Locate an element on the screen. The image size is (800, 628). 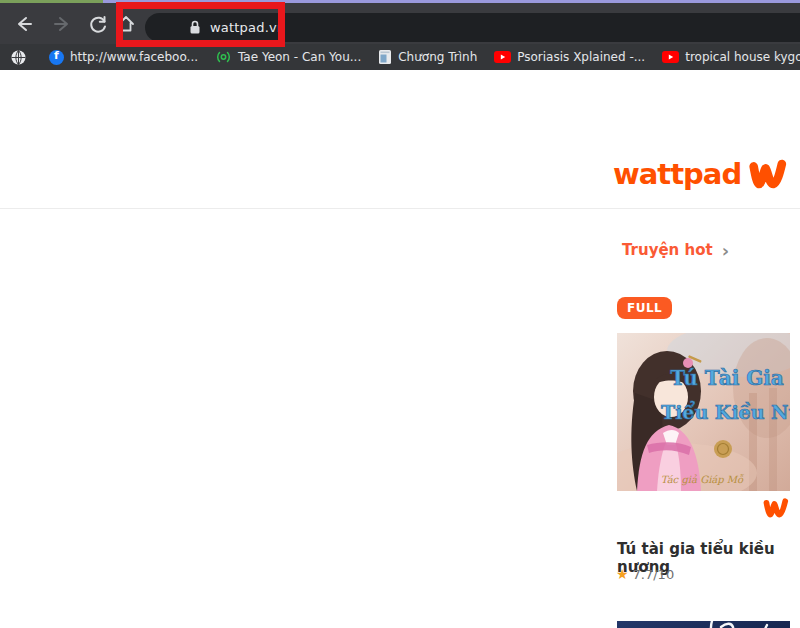
reload-icon is located at coordinates (98, 24).